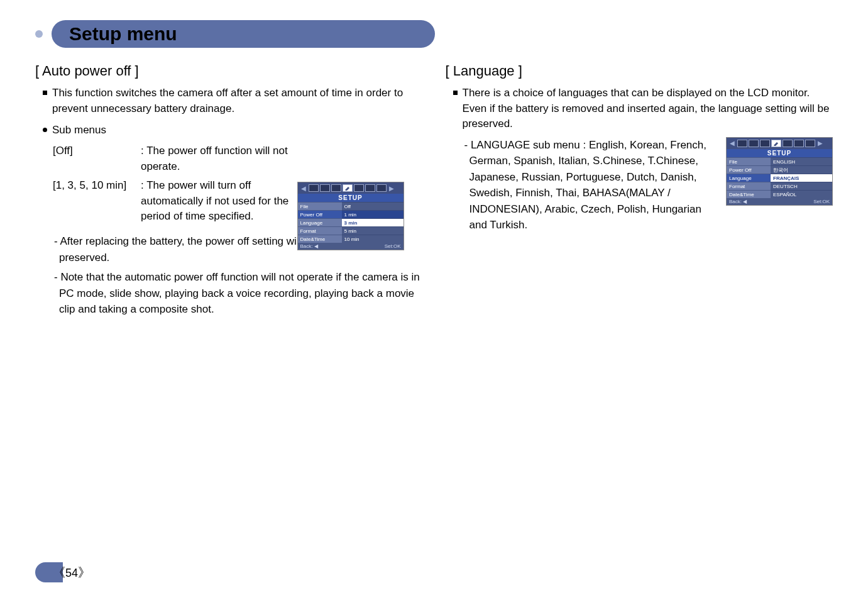 This screenshot has width=868, height=600. I want to click on note-not-operate-modes: - Note that the automatic power off func…, so click(239, 293).